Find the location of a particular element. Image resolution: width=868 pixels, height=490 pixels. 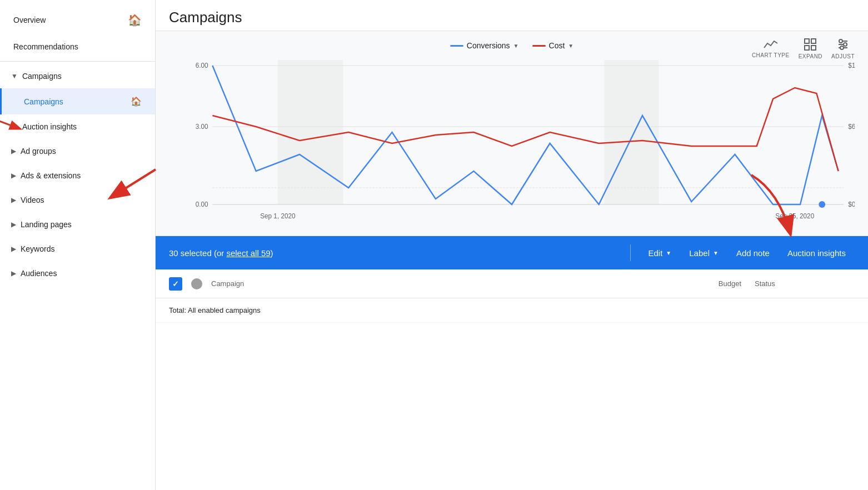

svg-text: 0.00 is located at coordinates (202, 204).